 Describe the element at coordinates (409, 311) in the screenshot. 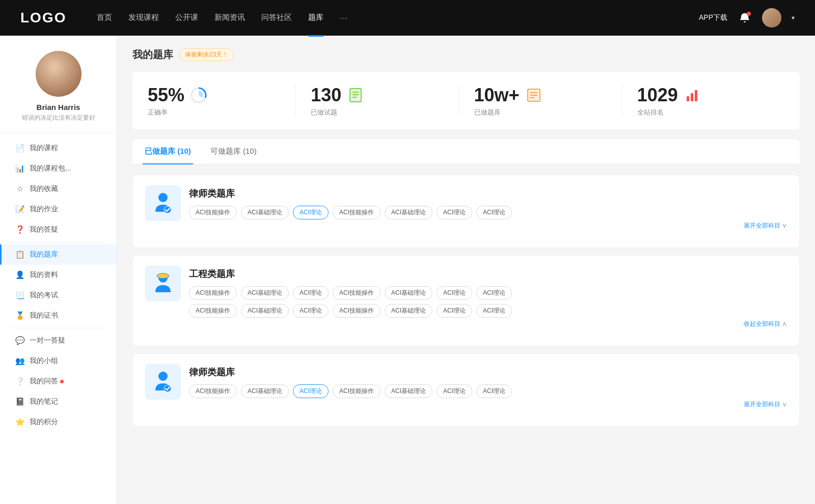

I see `tag-2r2-4: ACI基础理论` at that location.